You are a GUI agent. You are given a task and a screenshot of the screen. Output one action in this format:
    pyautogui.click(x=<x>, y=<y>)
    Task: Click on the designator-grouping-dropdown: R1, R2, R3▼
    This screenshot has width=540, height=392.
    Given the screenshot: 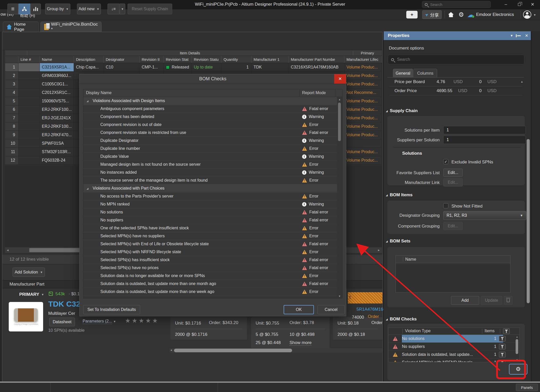 What is the action you would take?
    pyautogui.click(x=485, y=215)
    